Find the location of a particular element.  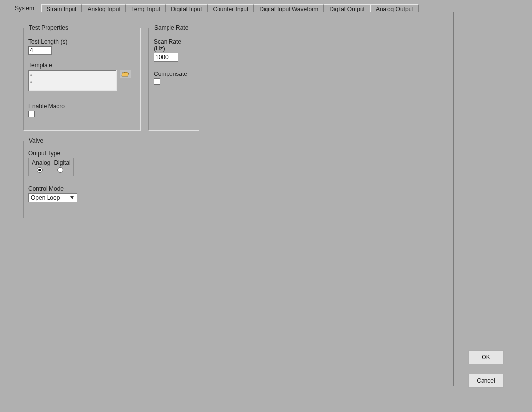

scan-rate-label: Scan Rate (Hz) is located at coordinates (174, 45).